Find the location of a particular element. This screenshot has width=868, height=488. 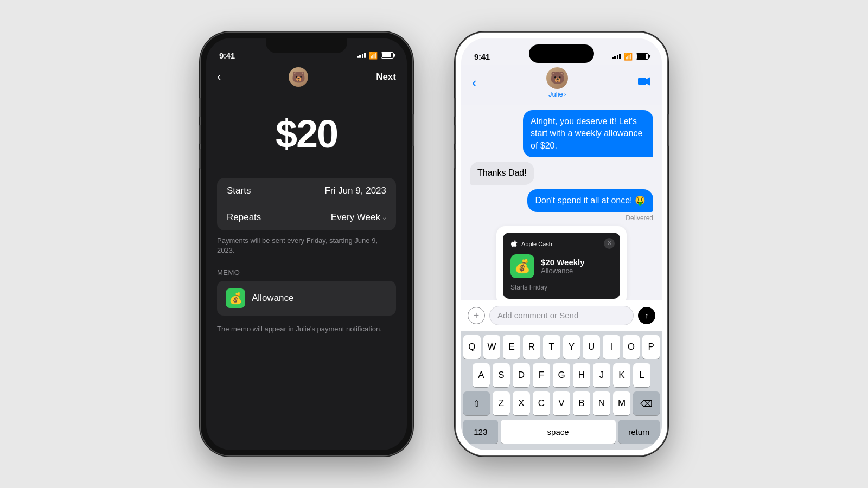

card-money-icon: 💰 is located at coordinates (522, 266).